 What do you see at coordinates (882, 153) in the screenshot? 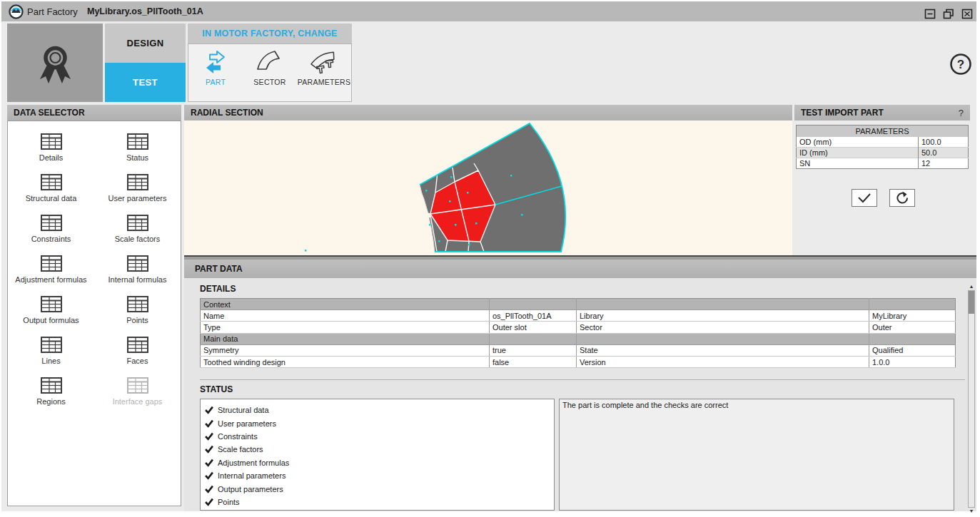
I see `parameter-row: ID (mm) 50.0` at bounding box center [882, 153].